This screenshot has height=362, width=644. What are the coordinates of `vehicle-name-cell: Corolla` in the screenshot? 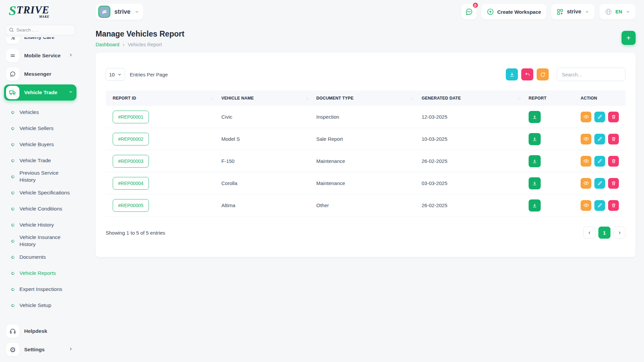 It's located at (269, 183).